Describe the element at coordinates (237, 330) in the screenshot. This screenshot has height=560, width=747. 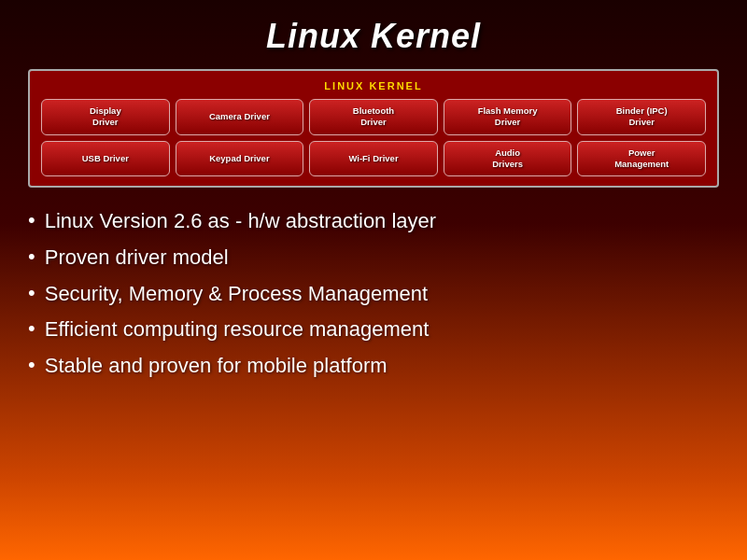
I see `bullet-text-4: Efficient computing resource management` at that location.